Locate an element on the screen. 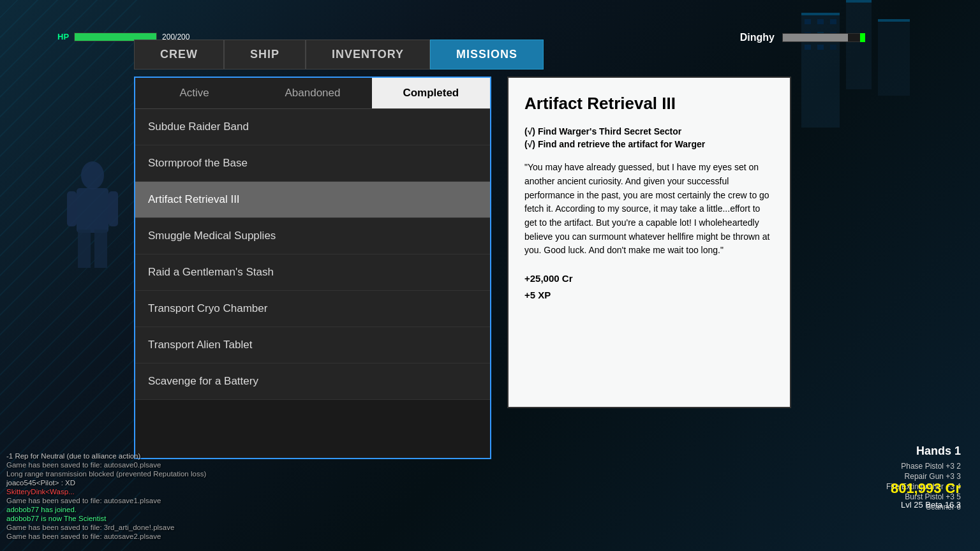 Image resolution: width=980 pixels, height=551 pixels. hands-title: Hands 1 is located at coordinates (924, 452).